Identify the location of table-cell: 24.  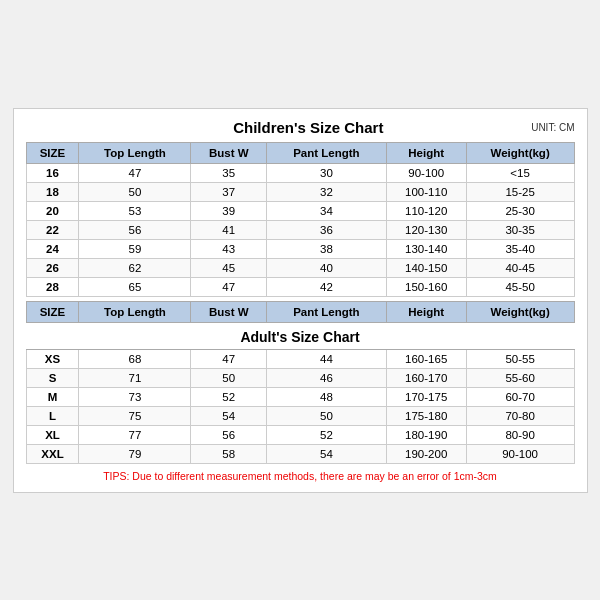
(52, 248).